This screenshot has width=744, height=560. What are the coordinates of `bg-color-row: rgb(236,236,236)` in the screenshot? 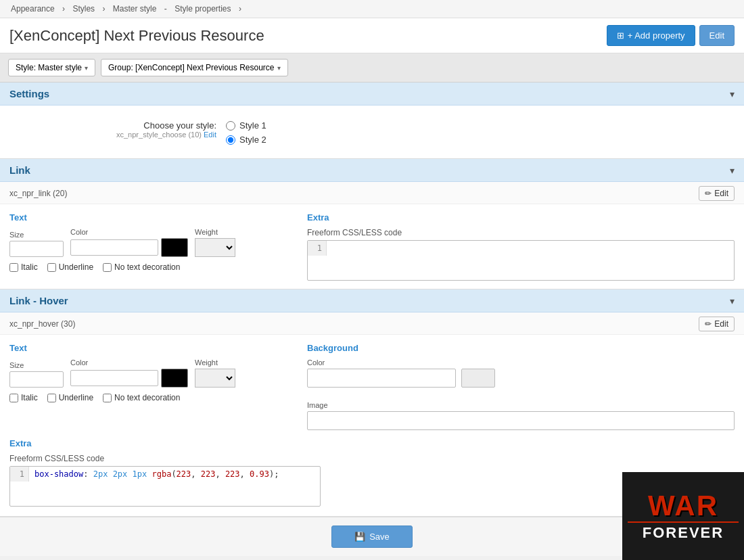 It's located at (521, 378).